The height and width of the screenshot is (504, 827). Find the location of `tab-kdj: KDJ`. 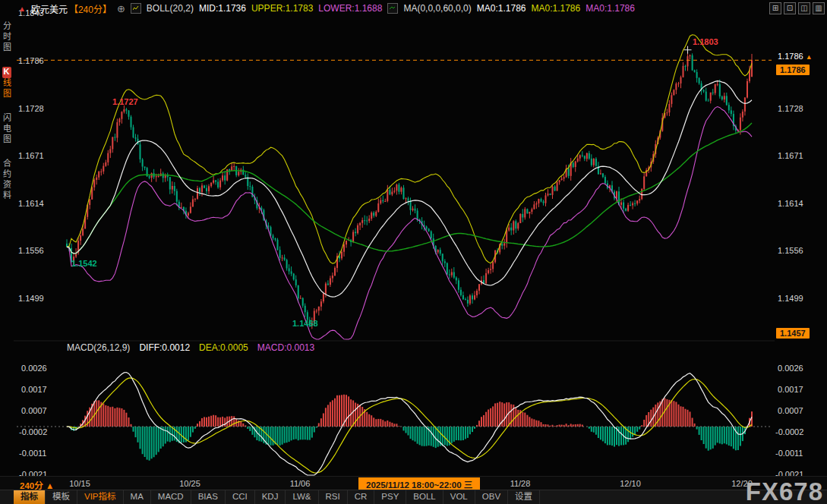

tab-kdj: KDJ is located at coordinates (270, 497).